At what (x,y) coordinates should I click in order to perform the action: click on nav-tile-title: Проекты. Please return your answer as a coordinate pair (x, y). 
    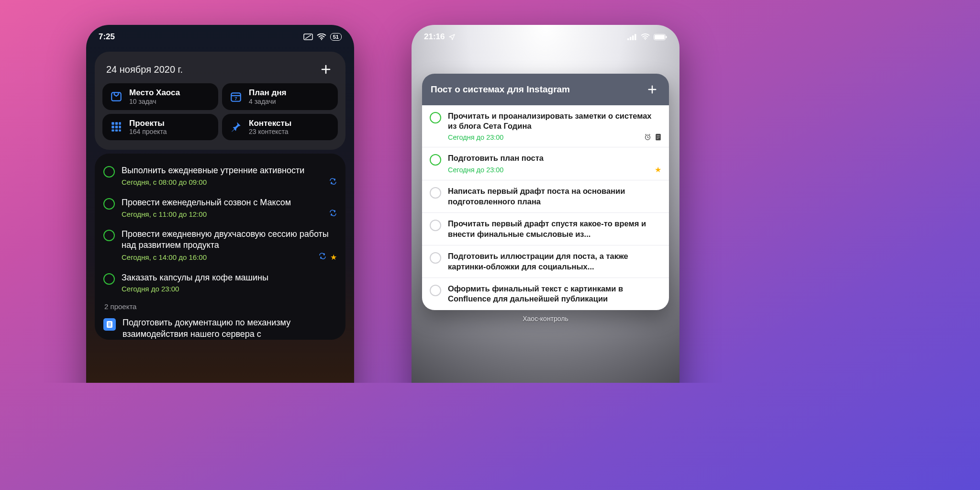
    Looking at the image, I should click on (148, 123).